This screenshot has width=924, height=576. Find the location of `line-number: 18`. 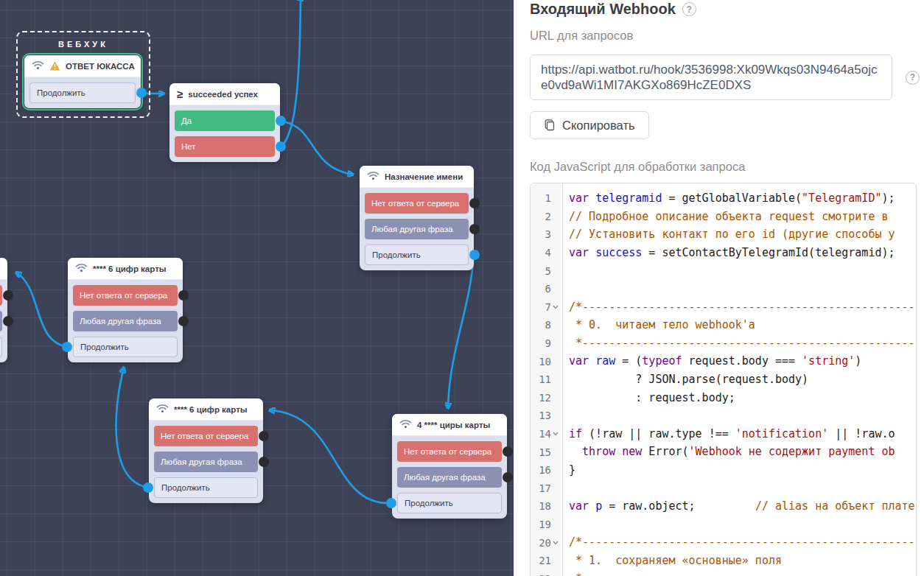

line-number: 18 is located at coordinates (545, 506).